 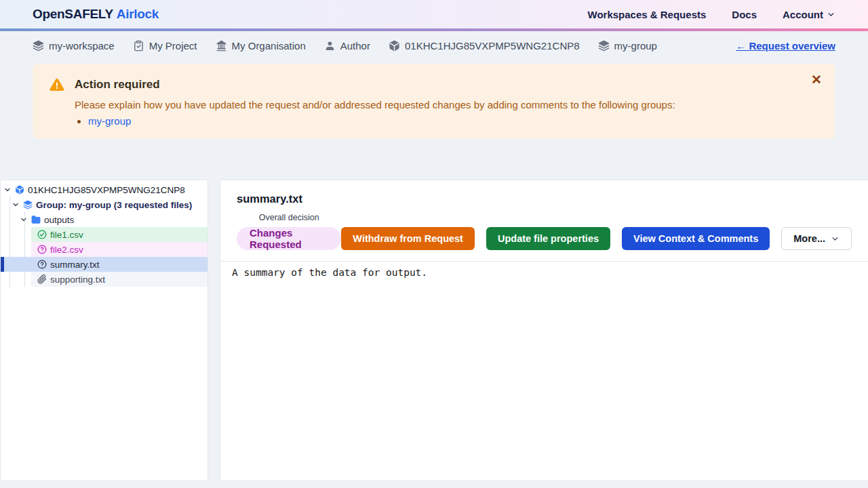 What do you see at coordinates (119, 249) in the screenshot?
I see `tree-file-file2: file2.csv` at bounding box center [119, 249].